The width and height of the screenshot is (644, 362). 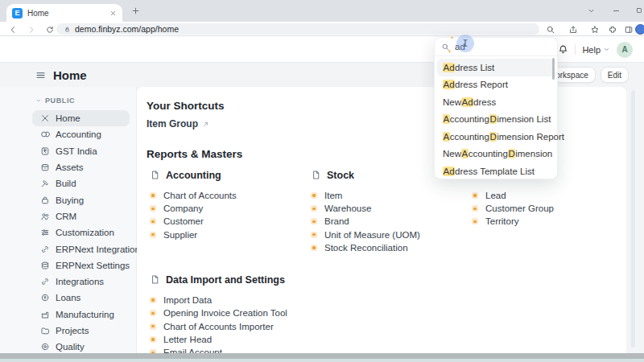 I want to click on tab-strip: E Home, so click(x=322, y=11).